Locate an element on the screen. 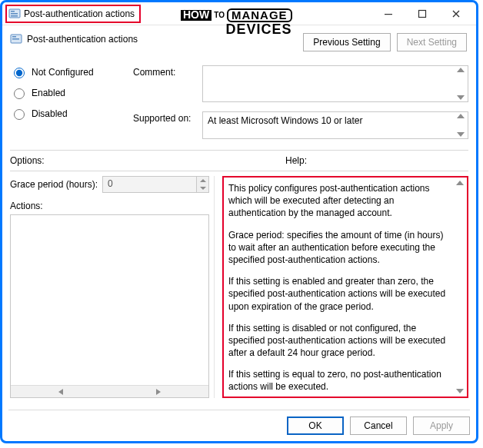  header-row: Post-authentication actions Previous Set… is located at coordinates (239, 41).